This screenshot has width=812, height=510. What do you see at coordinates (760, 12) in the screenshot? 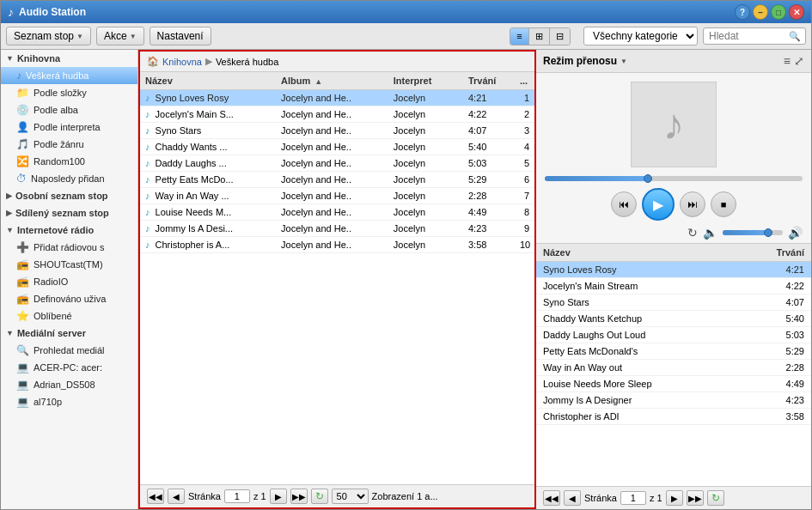
I see `minimize-button: –` at bounding box center [760, 12].